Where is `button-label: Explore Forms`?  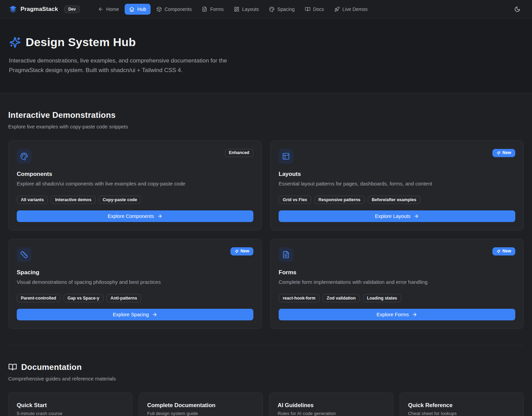
button-label: Explore Forms is located at coordinates (393, 315).